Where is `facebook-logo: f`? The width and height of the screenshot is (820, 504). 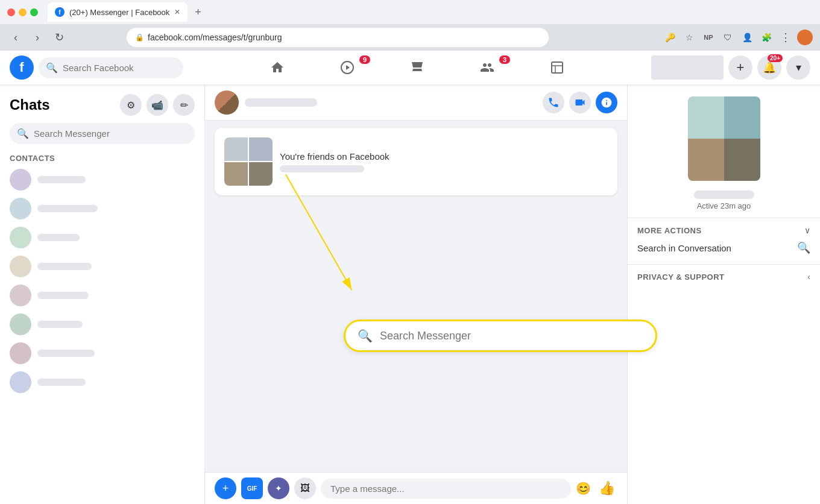
facebook-logo: f is located at coordinates (22, 68).